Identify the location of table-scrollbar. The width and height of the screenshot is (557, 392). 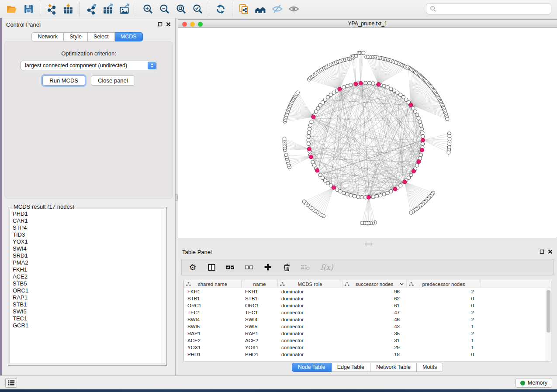
(548, 325).